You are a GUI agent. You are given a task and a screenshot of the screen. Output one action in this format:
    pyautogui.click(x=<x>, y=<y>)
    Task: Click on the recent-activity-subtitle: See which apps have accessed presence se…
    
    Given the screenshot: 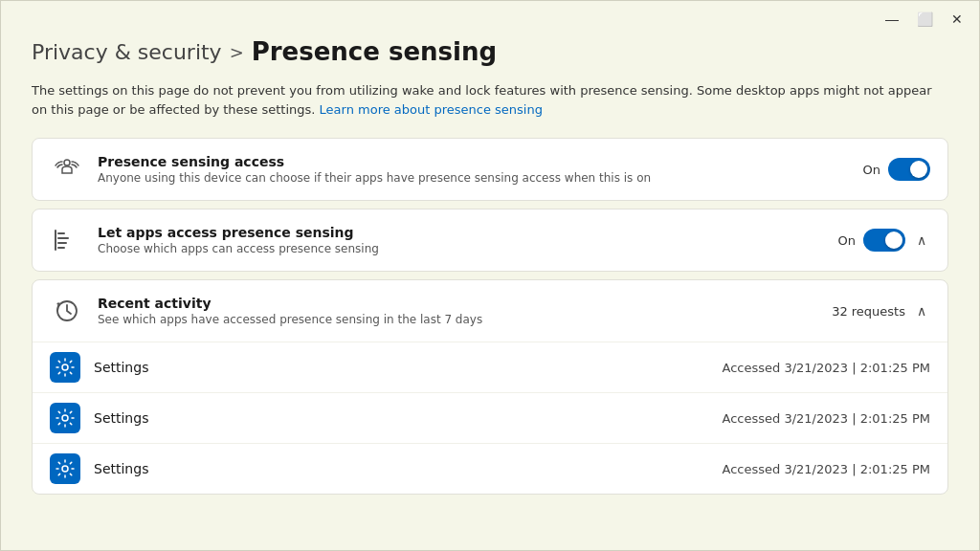 What is the action you would take?
    pyautogui.click(x=457, y=320)
    